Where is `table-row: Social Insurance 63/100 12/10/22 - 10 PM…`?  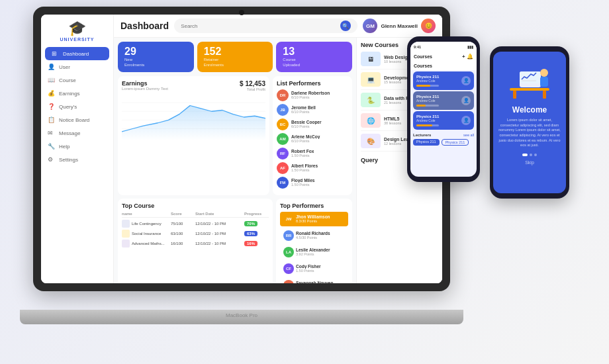 table-row: Social Insurance 63/100 12/10/22 - 10 PM… is located at coordinates (195, 234).